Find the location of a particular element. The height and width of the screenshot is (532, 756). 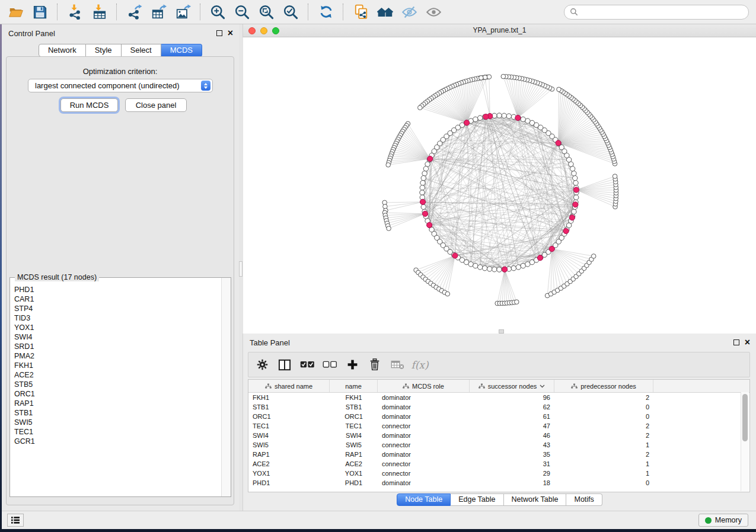

table-cell: STB1 is located at coordinates (353, 407).